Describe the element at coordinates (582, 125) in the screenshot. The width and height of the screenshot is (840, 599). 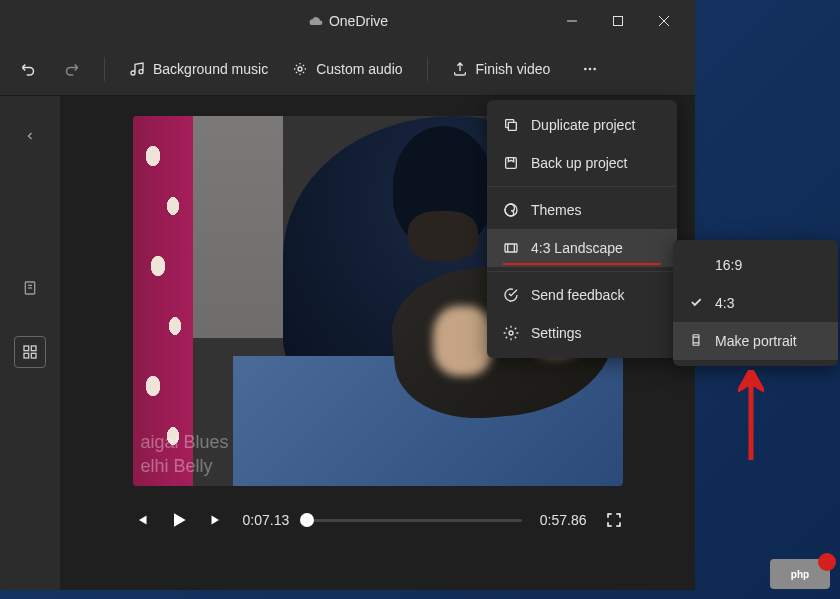
I see `menu-item-duplicate: Duplicate project` at that location.